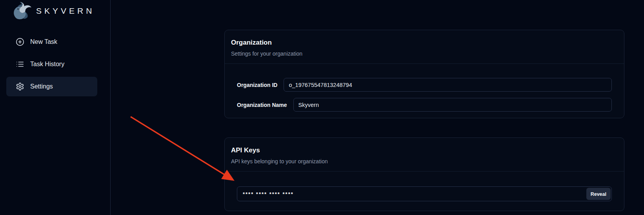 Image resolution: width=644 pixels, height=215 pixels. I want to click on organization-name-input, so click(453, 105).